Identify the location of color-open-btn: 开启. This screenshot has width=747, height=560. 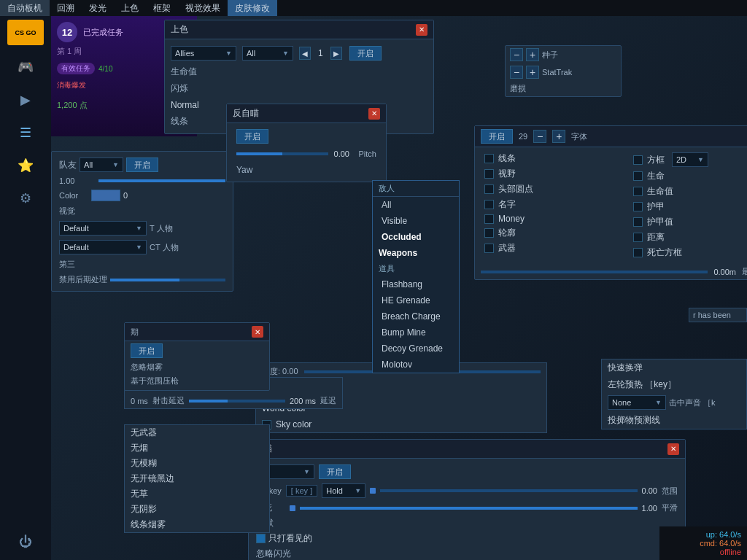
(365, 53).